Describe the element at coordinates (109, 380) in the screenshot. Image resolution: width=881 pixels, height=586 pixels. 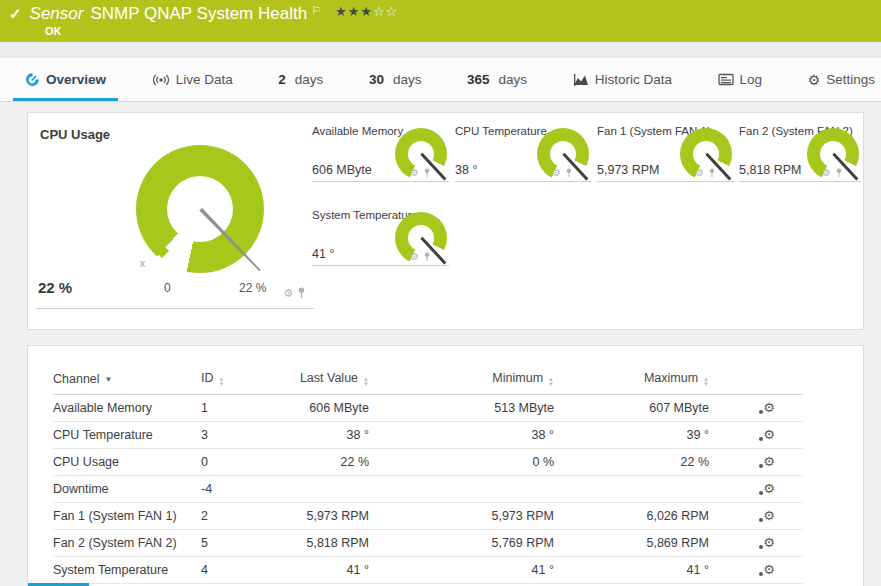
I see `sort-desc-icon: ▼` at that location.